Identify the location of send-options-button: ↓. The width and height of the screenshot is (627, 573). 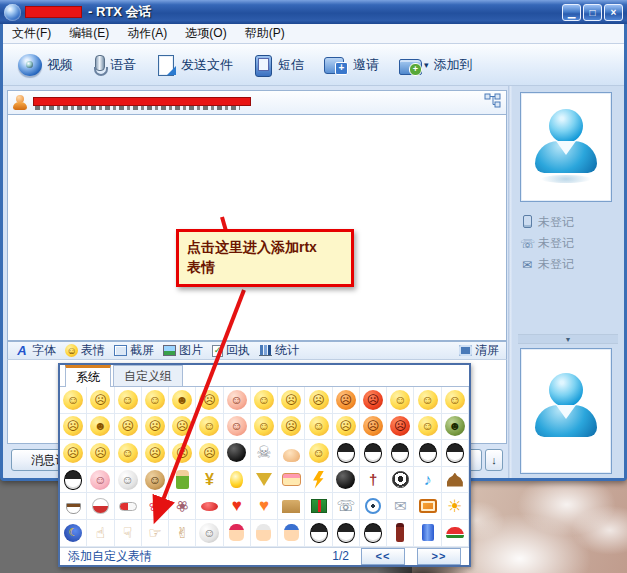
(494, 460).